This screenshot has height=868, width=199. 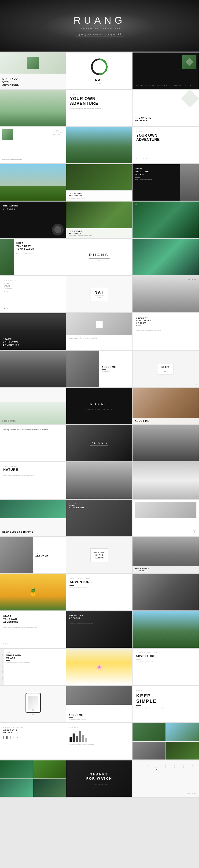 What do you see at coordinates (100, 108) in the screenshot?
I see `slide-row-2: 15 START YOUR OWNADVENTURE Lorem ipsum d…` at bounding box center [100, 108].